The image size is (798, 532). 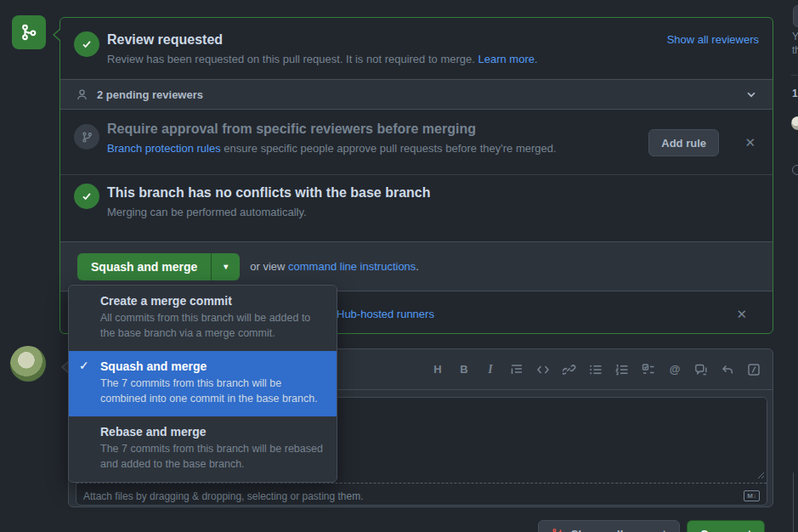 I want to click on merge-options-dropdown: Create a merge commit All commits from t…, so click(x=202, y=384).